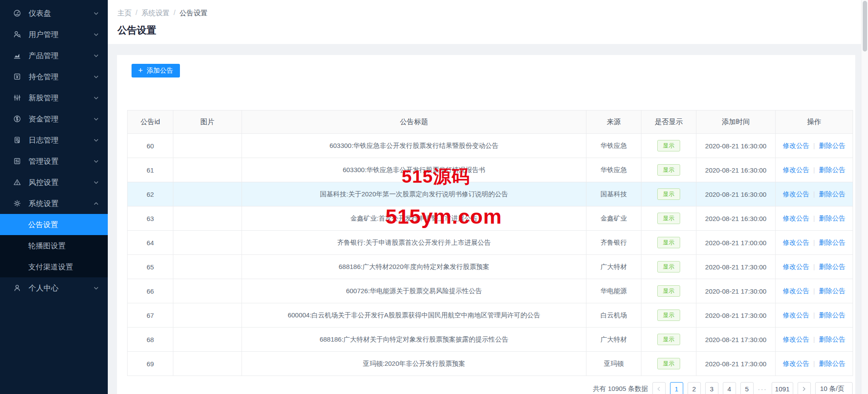  What do you see at coordinates (832, 389) in the screenshot?
I see `page-size-label: 10 条/页` at bounding box center [832, 389].